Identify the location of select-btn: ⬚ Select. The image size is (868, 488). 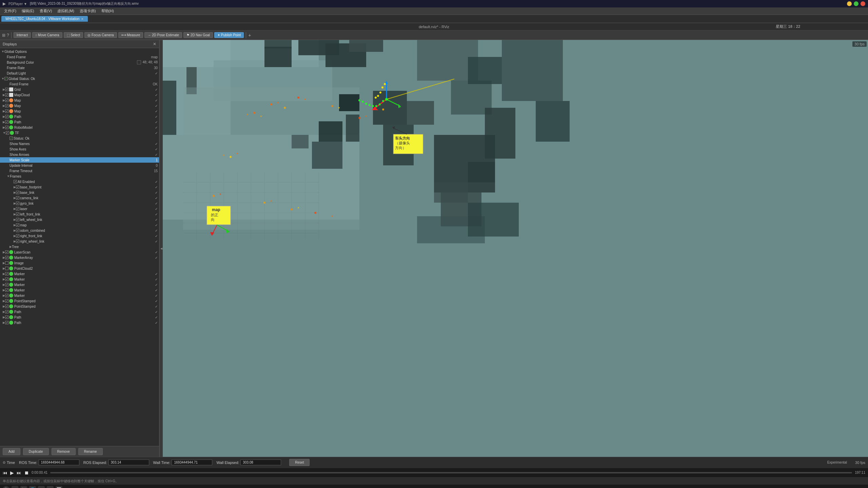
(74, 35).